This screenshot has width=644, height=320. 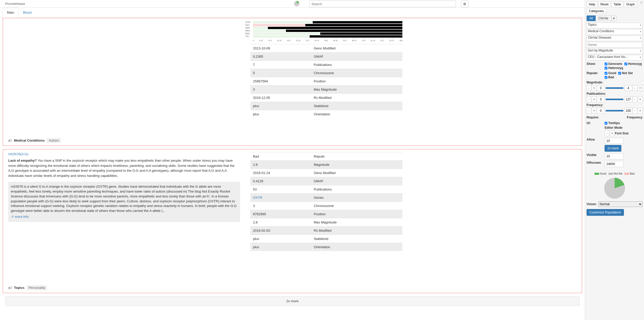 What do you see at coordinates (603, 18) in the screenshot?
I see `pill-clinvar: ClinVar` at bounding box center [603, 18].